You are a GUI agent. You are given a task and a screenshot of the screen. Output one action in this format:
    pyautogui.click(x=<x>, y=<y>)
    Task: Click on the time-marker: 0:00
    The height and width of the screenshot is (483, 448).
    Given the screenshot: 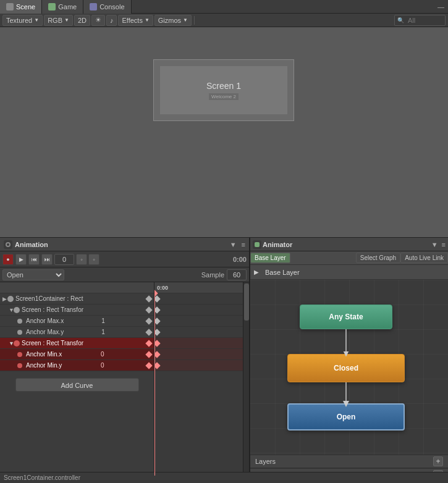 What is the action you would take?
    pyautogui.click(x=163, y=288)
    